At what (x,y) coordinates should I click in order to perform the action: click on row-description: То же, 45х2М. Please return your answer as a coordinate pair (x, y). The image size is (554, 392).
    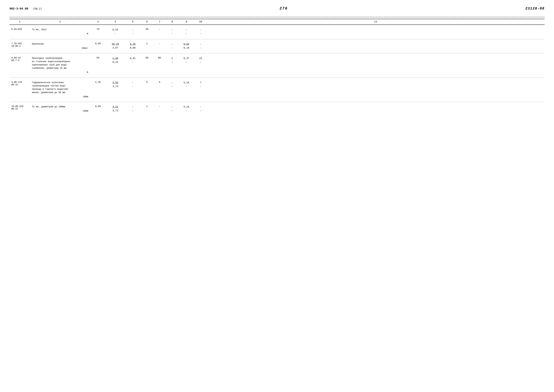
    Looking at the image, I should click on (60, 30).